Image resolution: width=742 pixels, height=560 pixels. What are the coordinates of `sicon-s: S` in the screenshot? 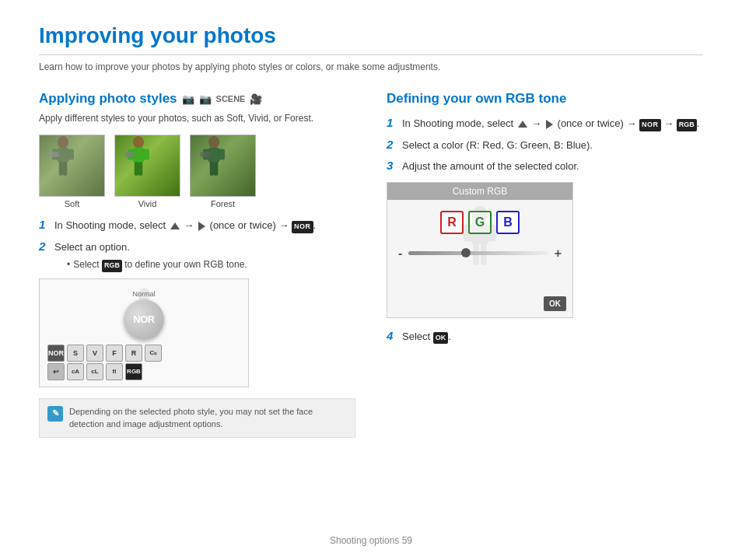 It's located at (75, 353).